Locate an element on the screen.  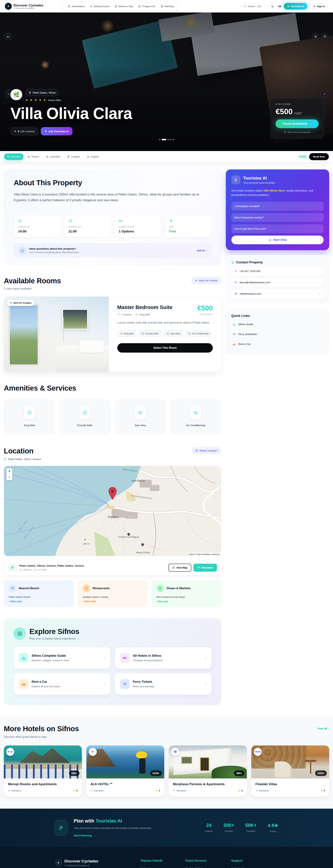
ai-card-title: Touristas AI is located at coordinates (259, 178).